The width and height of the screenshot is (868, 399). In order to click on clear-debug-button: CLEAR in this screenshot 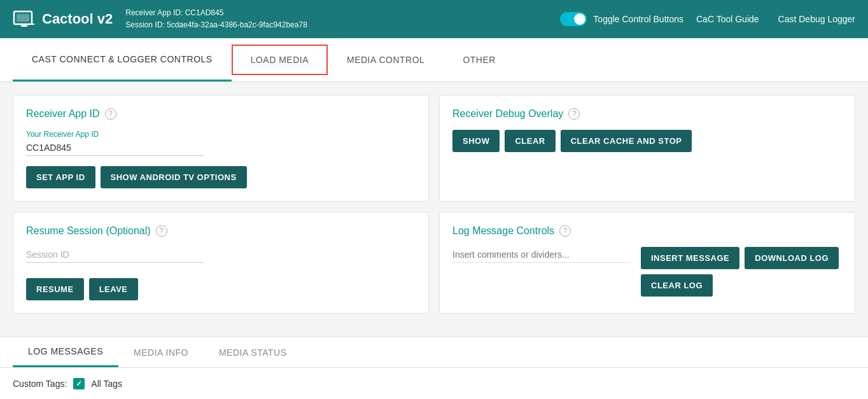, I will do `click(529, 141)`.